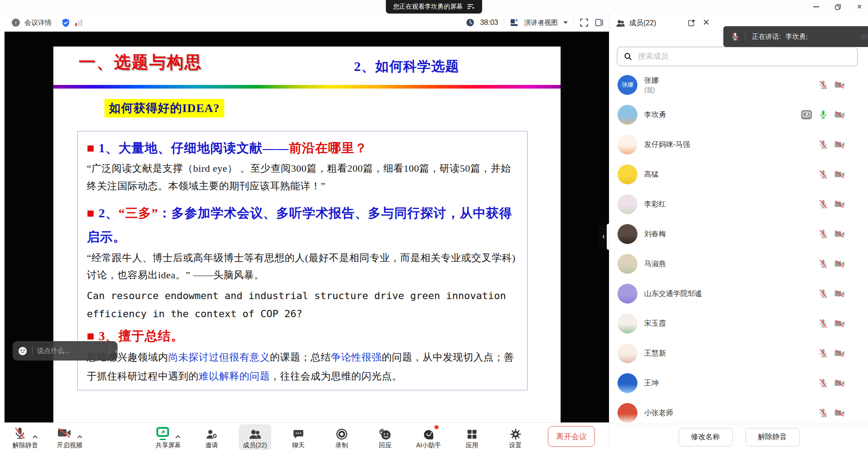 This screenshot has width=868, height=450. I want to click on toolbar-item-share-screen: 共享屏幕, so click(168, 437).